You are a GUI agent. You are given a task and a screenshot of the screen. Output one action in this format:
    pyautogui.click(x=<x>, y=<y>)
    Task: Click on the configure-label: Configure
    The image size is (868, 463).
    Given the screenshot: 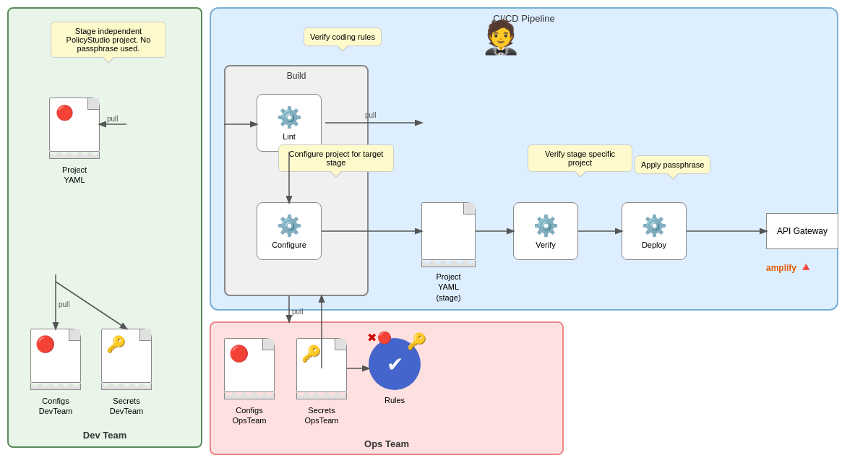 What is the action you would take?
    pyautogui.click(x=289, y=245)
    